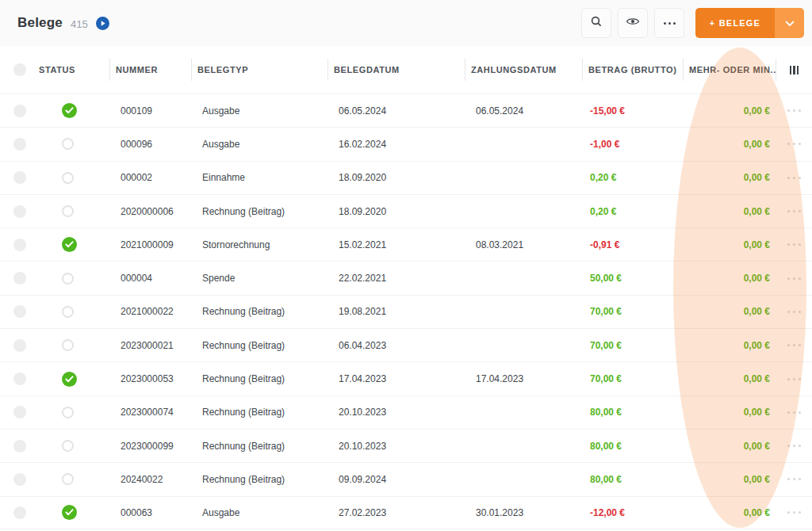 This screenshot has height=531, width=812. What do you see at coordinates (406, 110) in the screenshot?
I see `table-row: 000109 Ausgabe 06.05.2024 06.05.2024 -15…` at bounding box center [406, 110].